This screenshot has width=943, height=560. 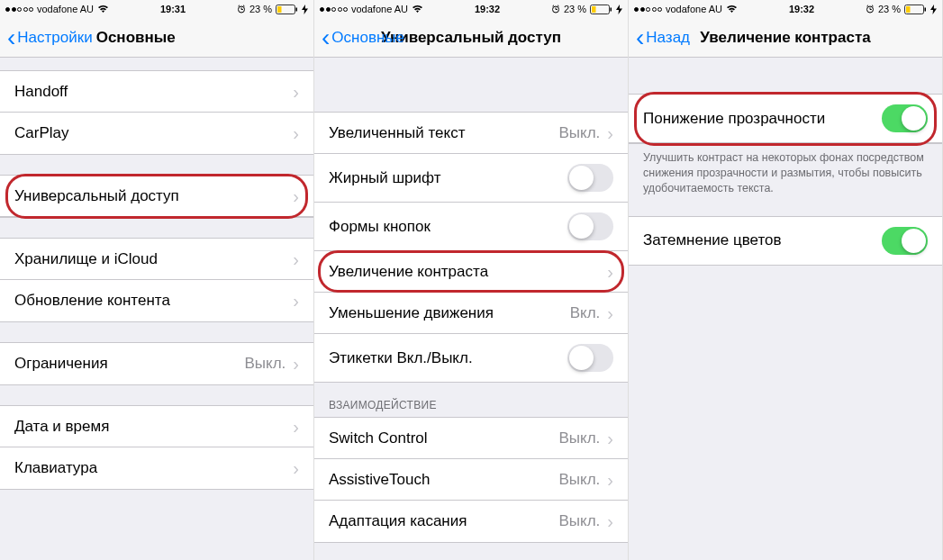 What do you see at coordinates (157, 92) in the screenshot?
I see `row-handoff: Handoff›` at bounding box center [157, 92].